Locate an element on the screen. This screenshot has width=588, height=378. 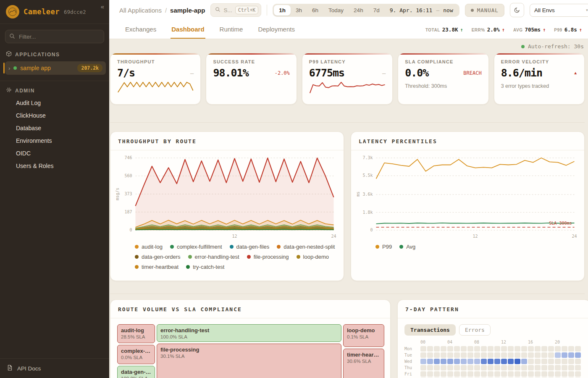
treemap-cell-name: file-processing is located at coordinates (249, 349).